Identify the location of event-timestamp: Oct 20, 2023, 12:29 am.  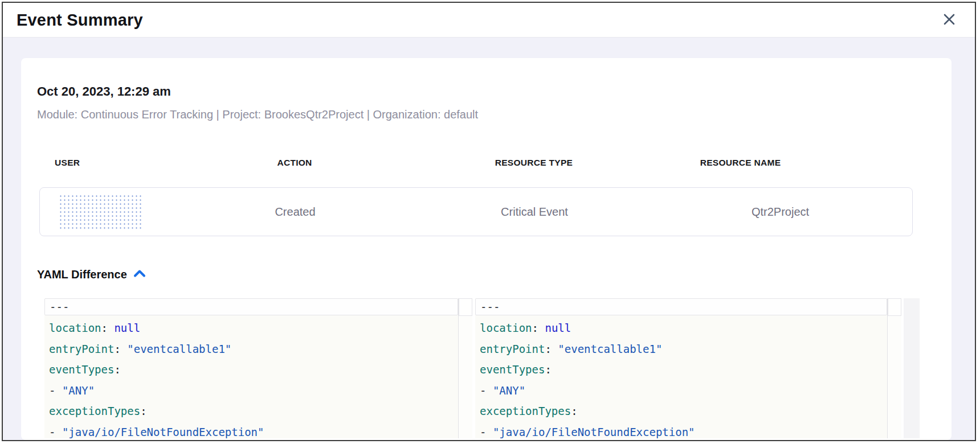
(479, 92).